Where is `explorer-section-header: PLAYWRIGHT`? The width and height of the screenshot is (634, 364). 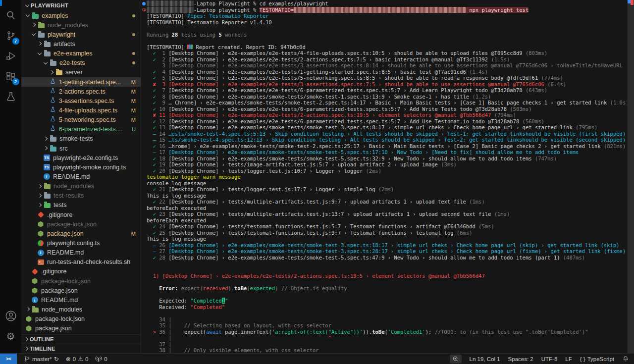
explorer-section-header: PLAYWRIGHT is located at coordinates (81, 5).